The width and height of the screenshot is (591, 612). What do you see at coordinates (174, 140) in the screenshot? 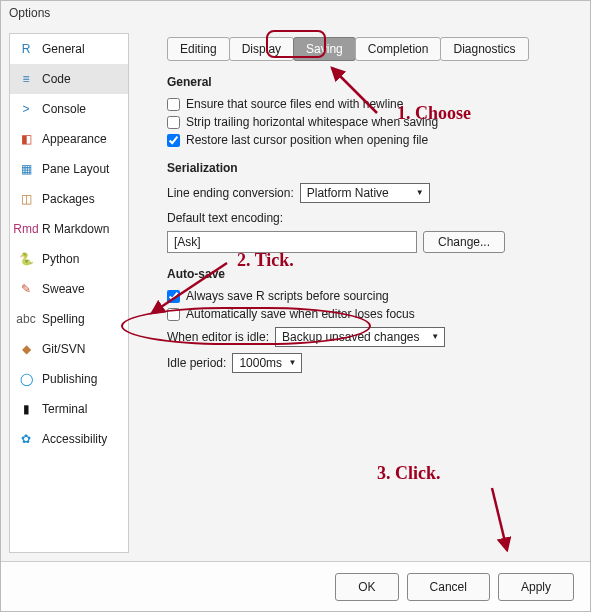
I see `opt-restore-cursor-checkbox` at bounding box center [174, 140].